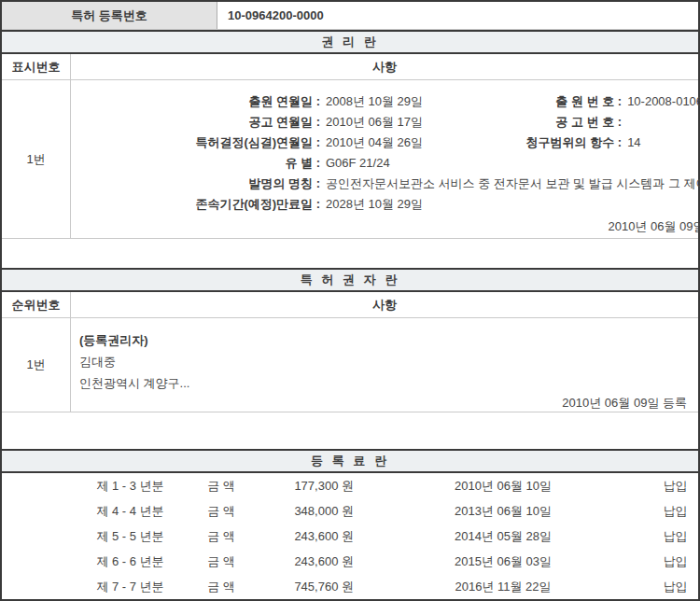 The image size is (700, 601). What do you see at coordinates (350, 562) in the screenshot?
I see `fee-row: 제 6 - 6 년분 금 액 243,600 원 2015년 06월 03일 납…` at bounding box center [350, 562].